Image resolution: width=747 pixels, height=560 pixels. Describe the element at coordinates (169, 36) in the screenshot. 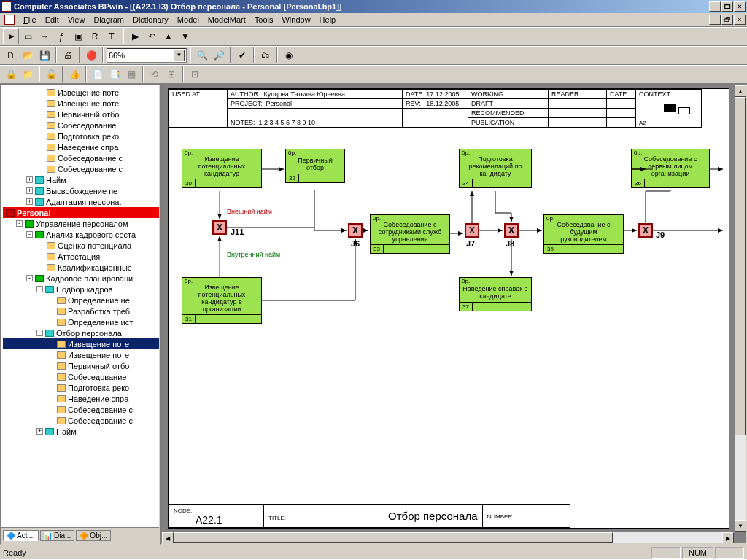

I see `up-button: ▲` at that location.